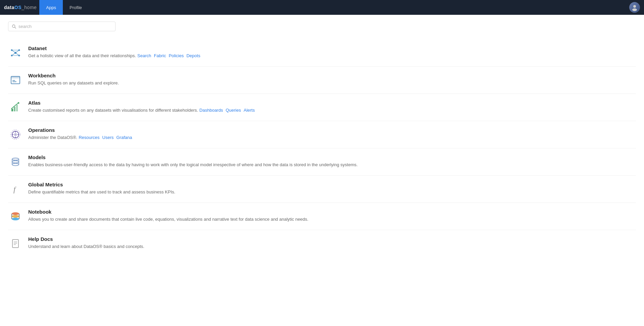 This screenshot has height=326, width=644. Describe the element at coordinates (194, 56) in the screenshot. I see `app-link-datanet-depots: Depots` at that location.